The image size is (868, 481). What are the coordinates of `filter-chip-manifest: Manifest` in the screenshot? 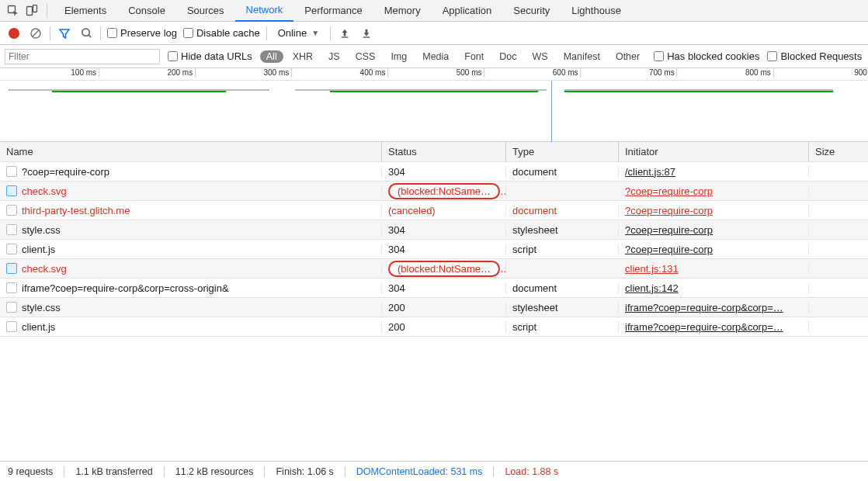 It's located at (582, 57).